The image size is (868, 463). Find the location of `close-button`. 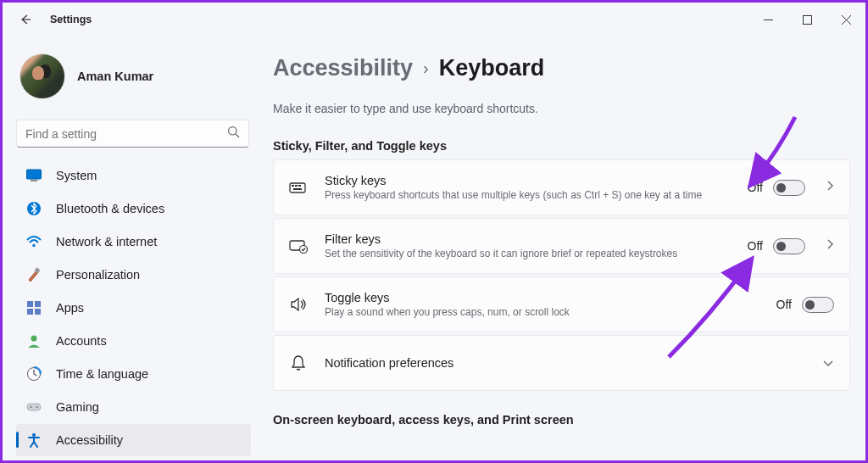

close-button is located at coordinates (846, 20).